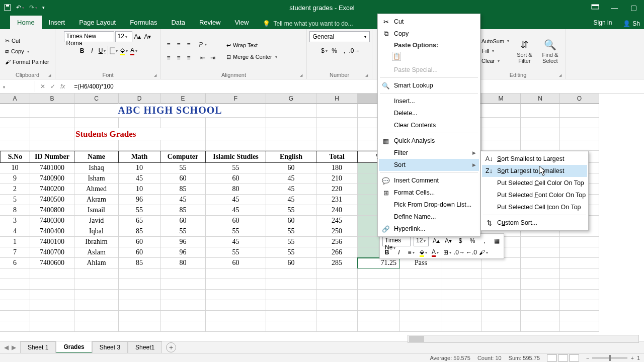 The height and width of the screenshot is (362, 644). What do you see at coordinates (396, 241) in the screenshot?
I see `mini-font-select: Times Ne` at bounding box center [396, 241].